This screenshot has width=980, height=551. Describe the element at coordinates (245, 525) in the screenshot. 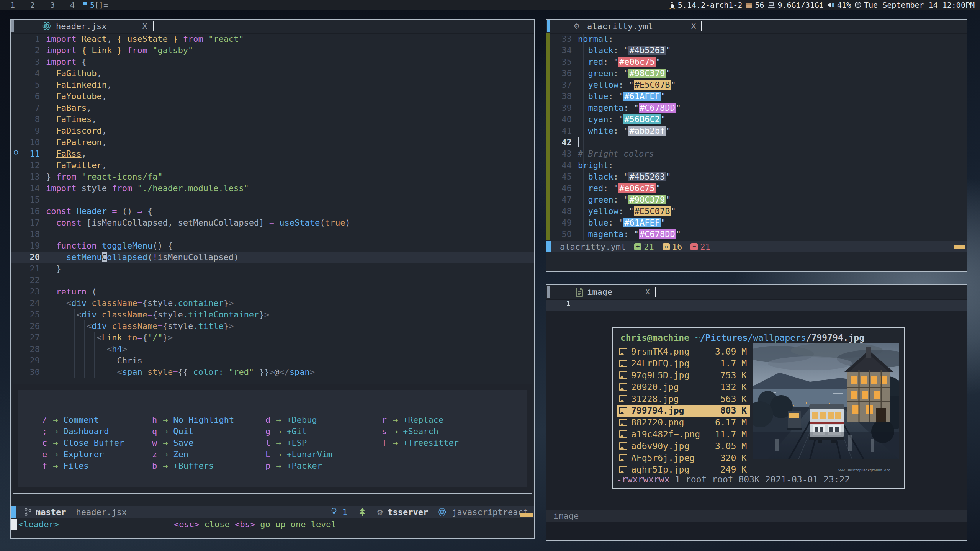

I see `hint-keyname: <bs>` at that location.